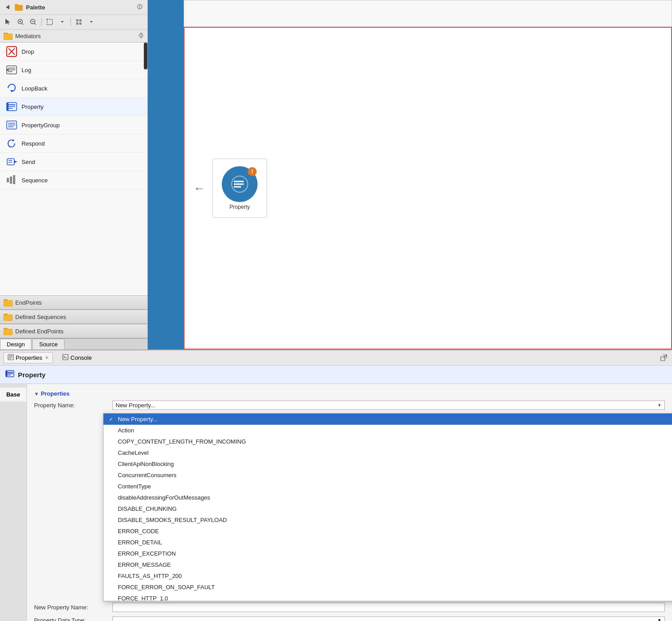 This screenshot has height=621, width=672. I want to click on console-tab: Console, so click(77, 358).